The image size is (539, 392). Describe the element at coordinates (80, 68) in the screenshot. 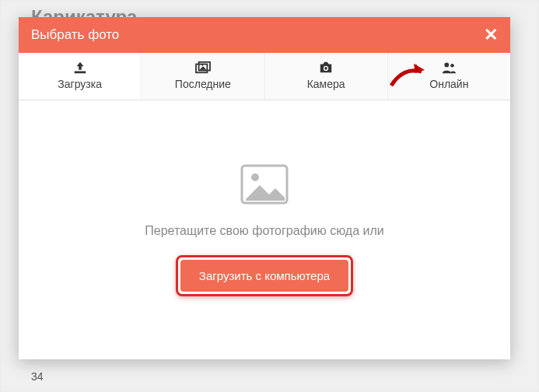

I see `upload-icon` at that location.